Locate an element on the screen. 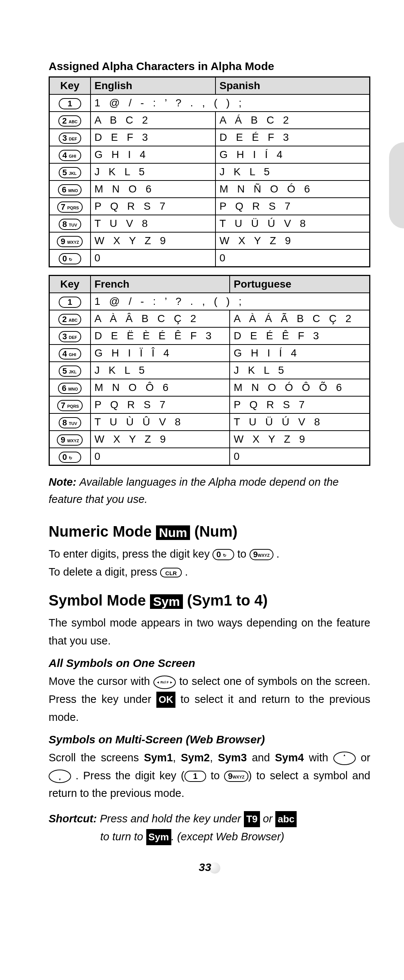  shortcut: Shortcut: Press and hold the key under T… is located at coordinates (209, 828).